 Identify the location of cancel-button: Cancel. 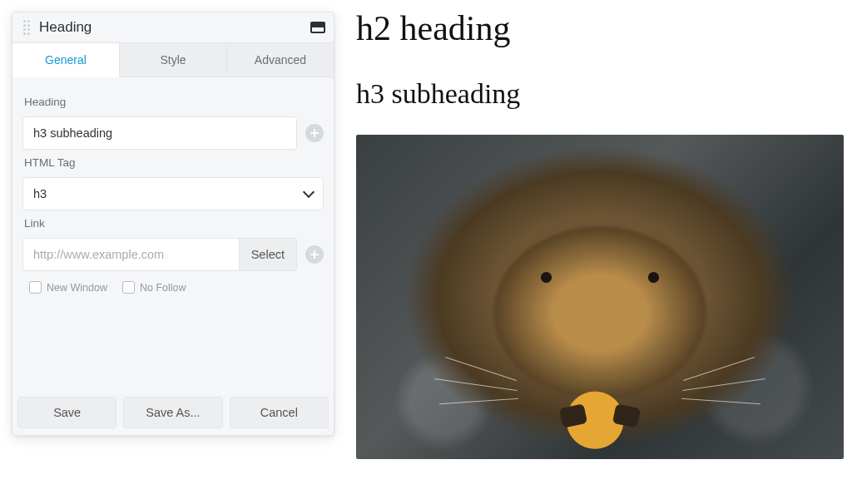
(280, 413).